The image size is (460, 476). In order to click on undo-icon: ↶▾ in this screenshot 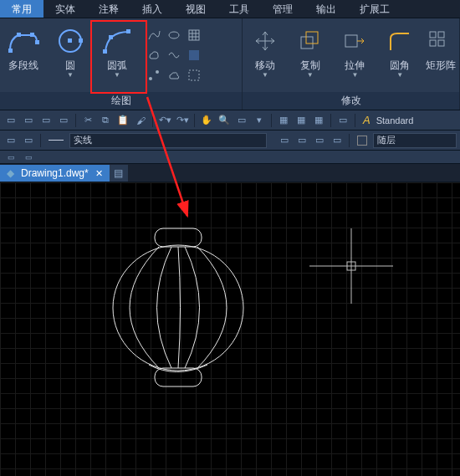, I will do `click(165, 120)`.